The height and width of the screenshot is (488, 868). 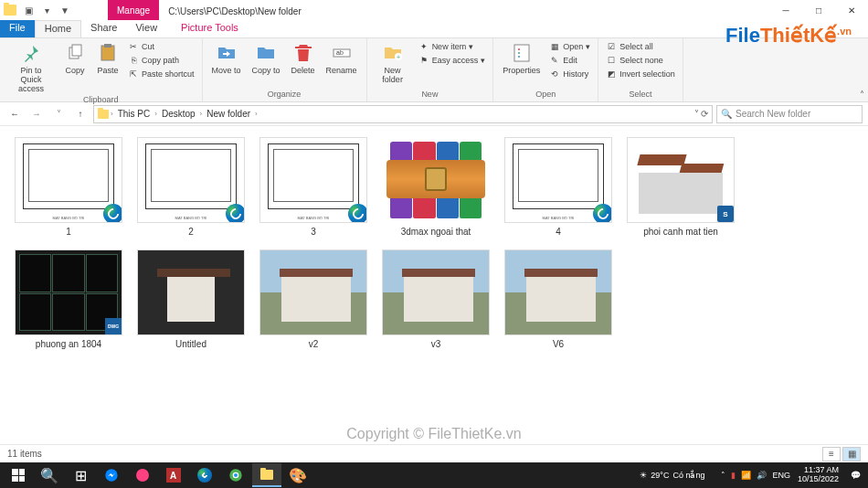 What do you see at coordinates (393, 53) in the screenshot?
I see `new-folder-icon: +` at bounding box center [393, 53].